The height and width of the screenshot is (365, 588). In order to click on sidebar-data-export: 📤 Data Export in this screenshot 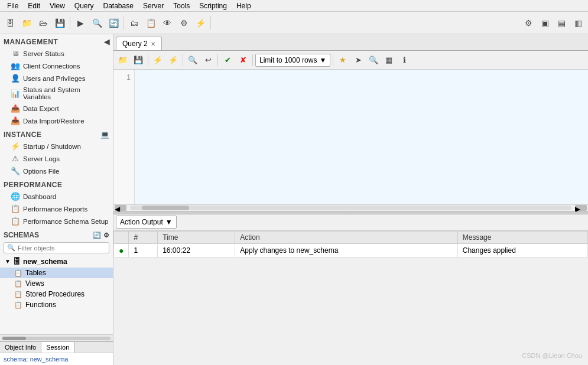, I will do `click(57, 109)`.